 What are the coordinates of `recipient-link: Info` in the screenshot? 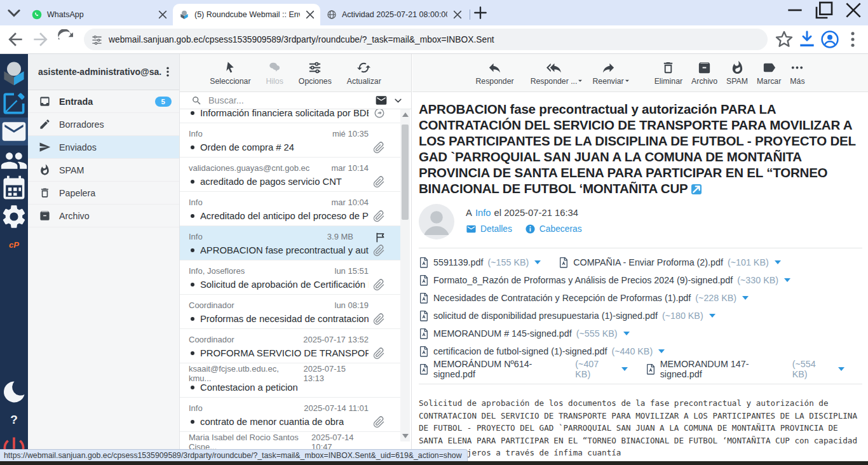 It's located at (483, 213).